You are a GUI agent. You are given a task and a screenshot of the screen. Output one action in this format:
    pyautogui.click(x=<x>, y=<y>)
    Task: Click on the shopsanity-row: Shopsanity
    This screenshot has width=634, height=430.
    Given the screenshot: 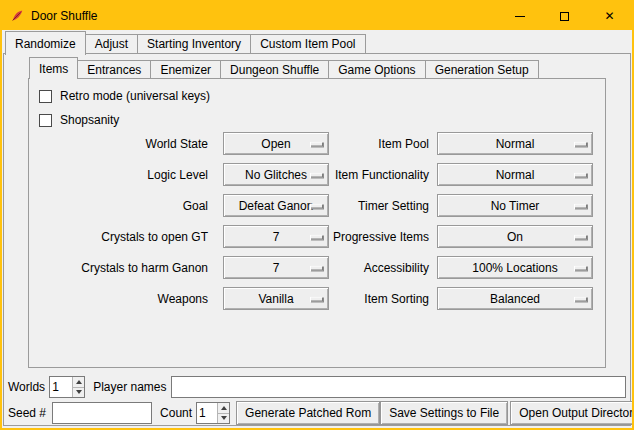 What is the action you would take?
    pyautogui.click(x=79, y=120)
    